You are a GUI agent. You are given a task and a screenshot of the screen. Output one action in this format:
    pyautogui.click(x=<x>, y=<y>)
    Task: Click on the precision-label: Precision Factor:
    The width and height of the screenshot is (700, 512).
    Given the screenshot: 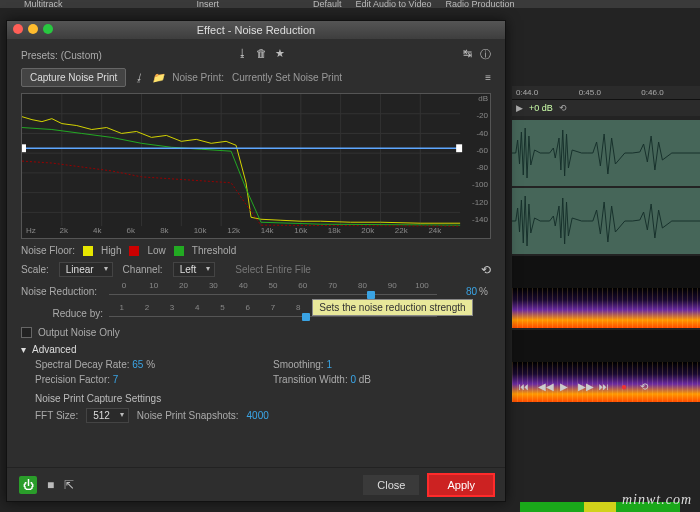 What is the action you would take?
    pyautogui.click(x=72, y=380)
    